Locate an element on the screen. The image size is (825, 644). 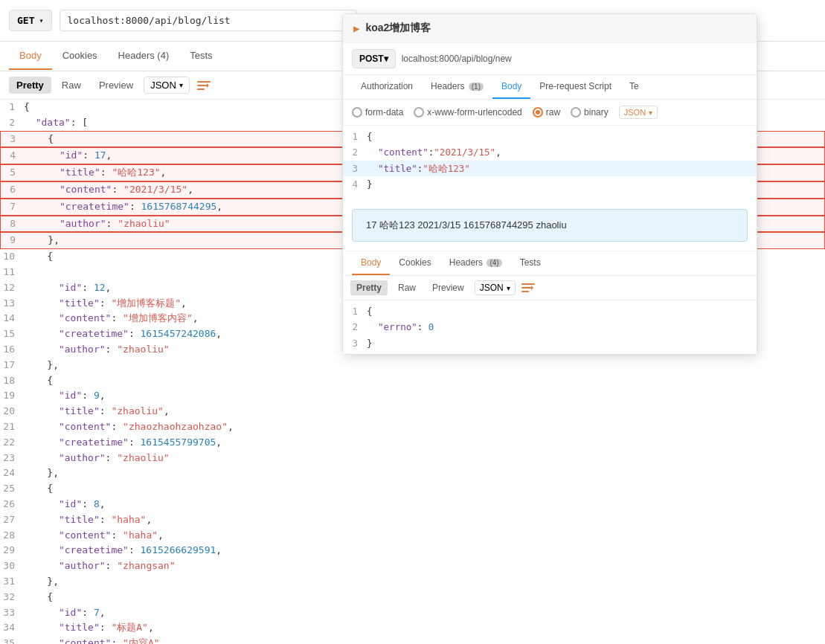
bottom-format-label: JSON is located at coordinates (492, 288).